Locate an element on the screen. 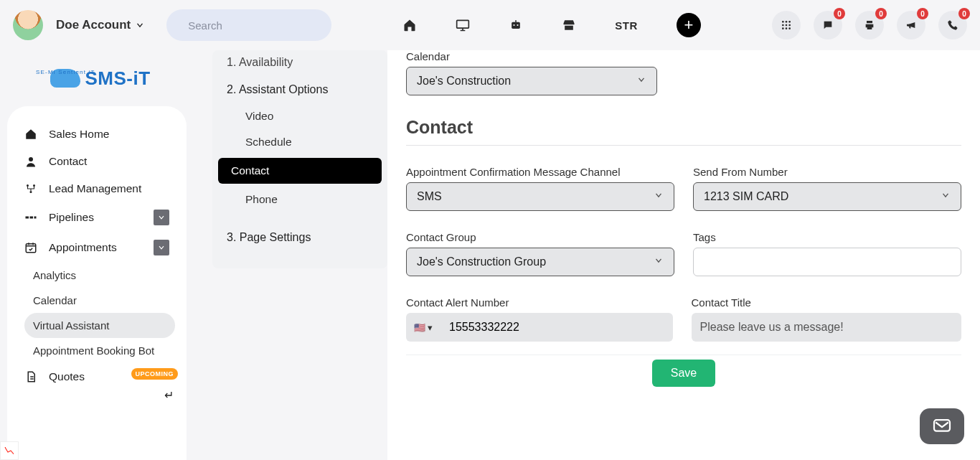 This screenshot has height=460, width=980. channel-select: SMS is located at coordinates (540, 197).